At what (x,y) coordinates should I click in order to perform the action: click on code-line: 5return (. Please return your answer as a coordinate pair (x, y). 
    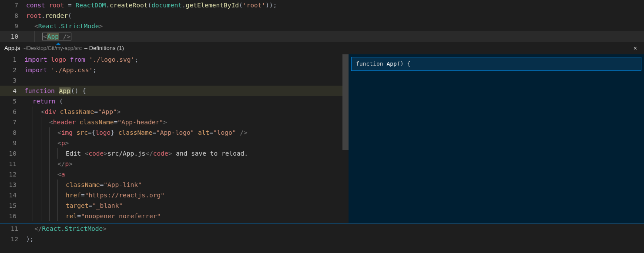
    Looking at the image, I should click on (174, 101).